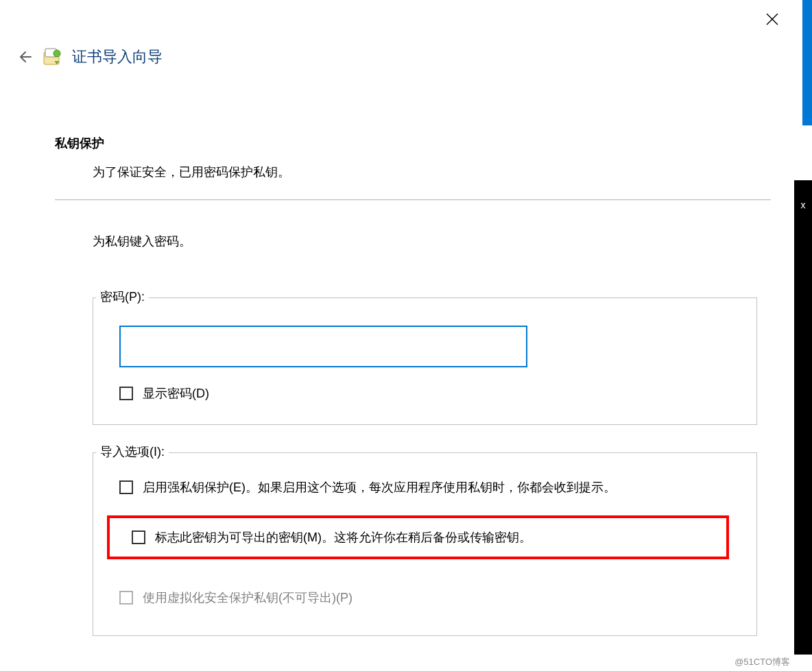 This screenshot has width=812, height=671. Describe the element at coordinates (413, 200) in the screenshot. I see `divider` at that location.